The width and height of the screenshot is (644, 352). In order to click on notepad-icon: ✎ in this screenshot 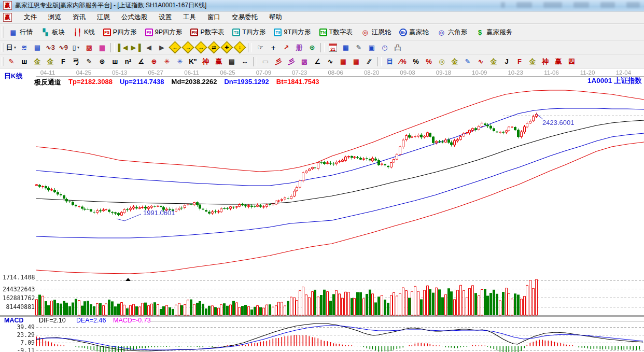, I will do `click(359, 48)`.